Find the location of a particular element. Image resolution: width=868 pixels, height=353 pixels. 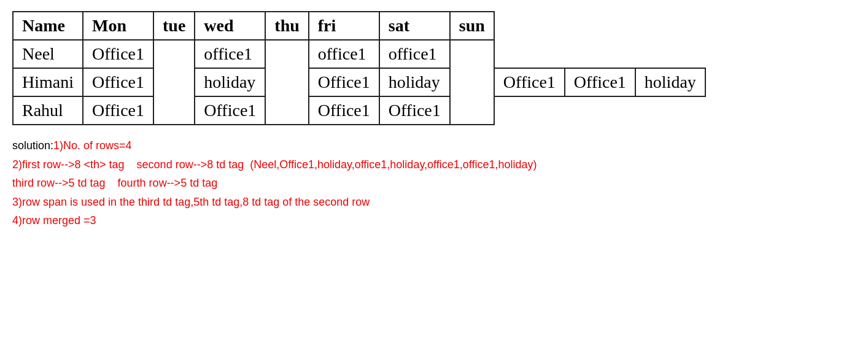

cell-himani-name: Himani is located at coordinates (48, 82).